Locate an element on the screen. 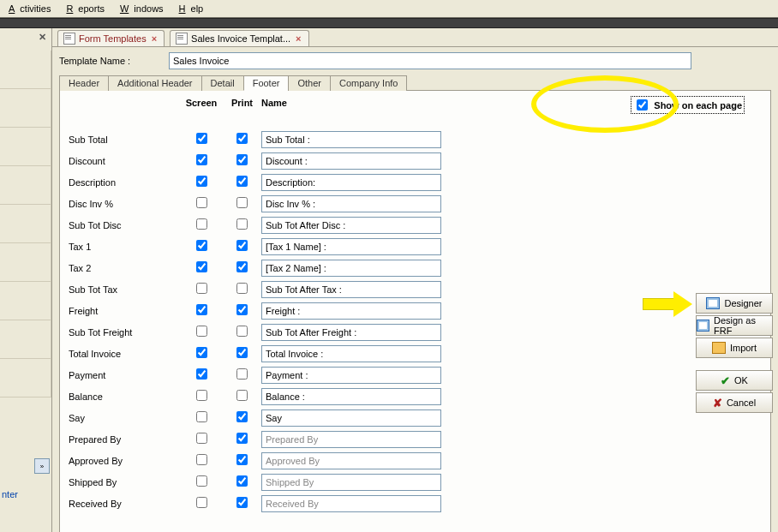 This screenshot has height=532, width=778. show-on-each-page: Show on each page is located at coordinates (687, 105).